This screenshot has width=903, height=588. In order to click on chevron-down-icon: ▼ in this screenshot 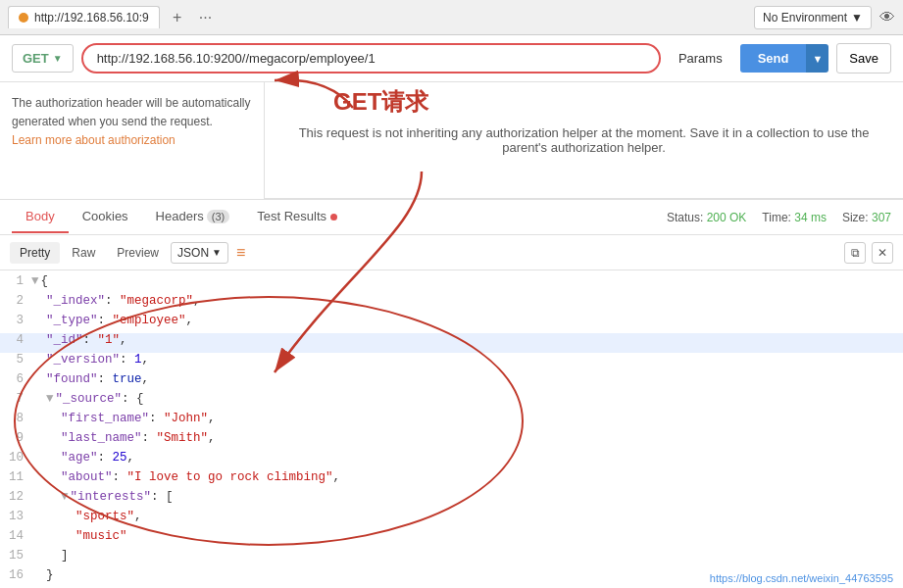, I will do `click(857, 18)`.